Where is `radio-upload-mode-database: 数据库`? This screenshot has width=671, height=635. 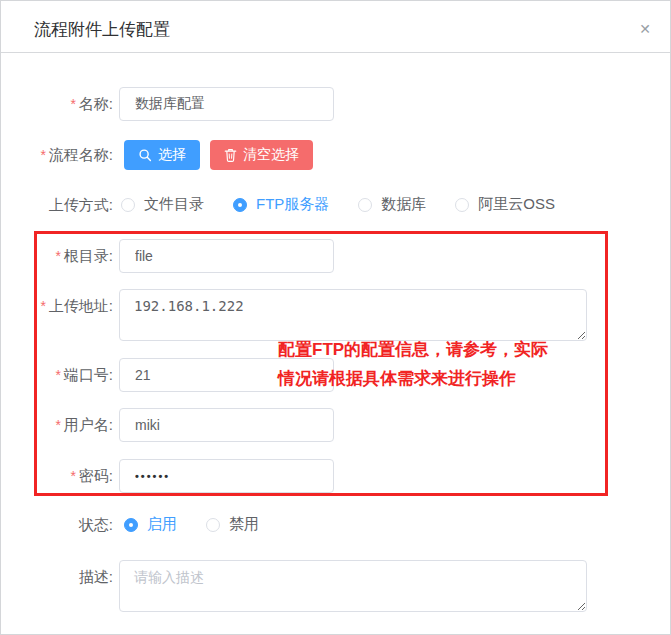
radio-upload-mode-database: 数据库 is located at coordinates (392, 204).